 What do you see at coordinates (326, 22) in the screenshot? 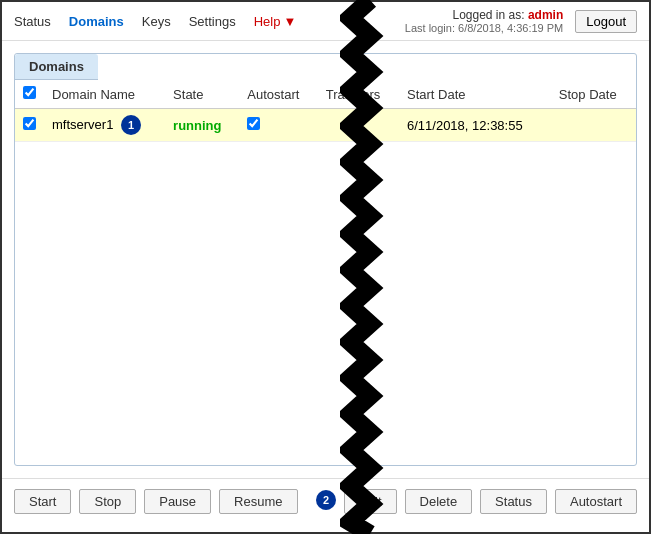
I see `header: Status Domains Keys Settings Help ▼ Logg…` at bounding box center [326, 22].